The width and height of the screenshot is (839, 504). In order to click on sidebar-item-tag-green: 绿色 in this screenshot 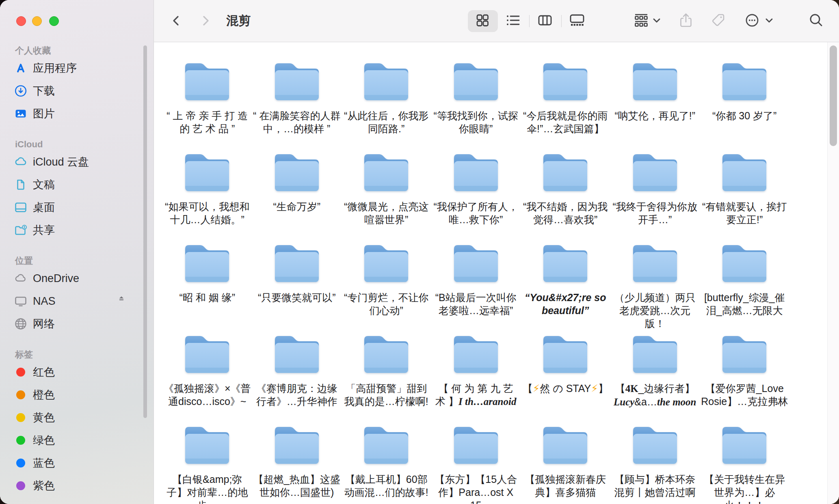, I will do `click(77, 440)`.